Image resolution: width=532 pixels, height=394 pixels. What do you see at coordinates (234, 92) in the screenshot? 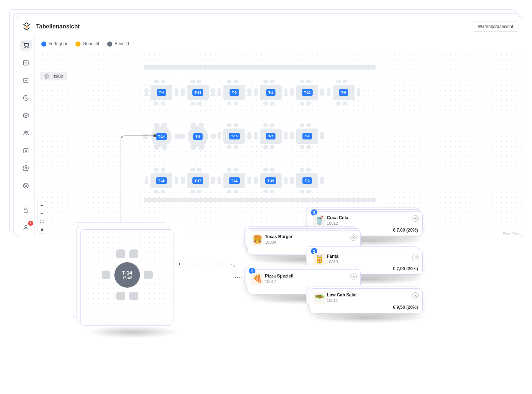
I see `table-t-3: T-3` at bounding box center [234, 92].